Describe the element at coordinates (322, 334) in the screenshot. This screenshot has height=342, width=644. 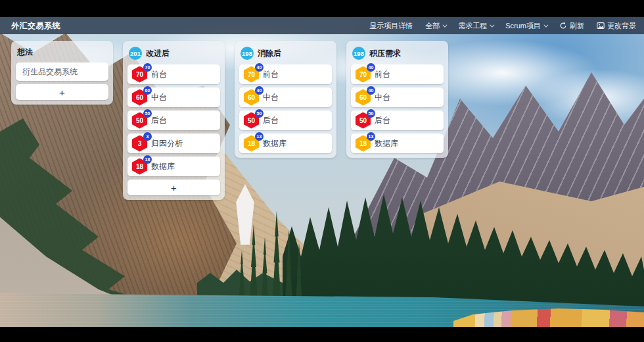
I see `letterbox-bottom` at that location.